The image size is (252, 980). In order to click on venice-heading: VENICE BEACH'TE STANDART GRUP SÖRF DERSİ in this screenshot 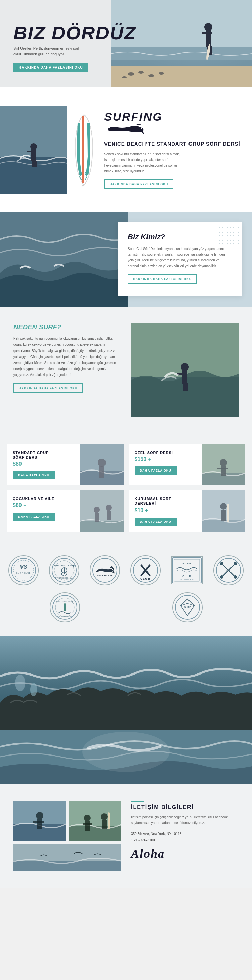, I will do `click(173, 144)`.